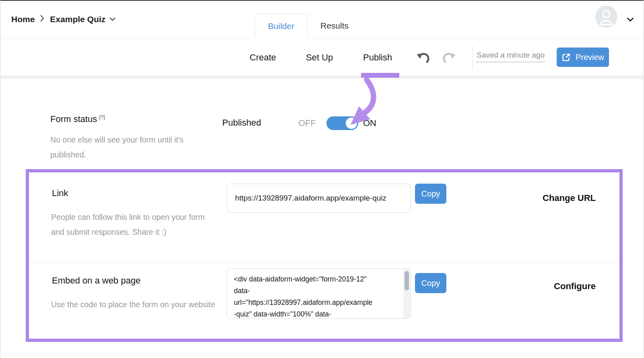 The height and width of the screenshot is (358, 644). I want to click on toggle-off-label: OFF, so click(307, 123).